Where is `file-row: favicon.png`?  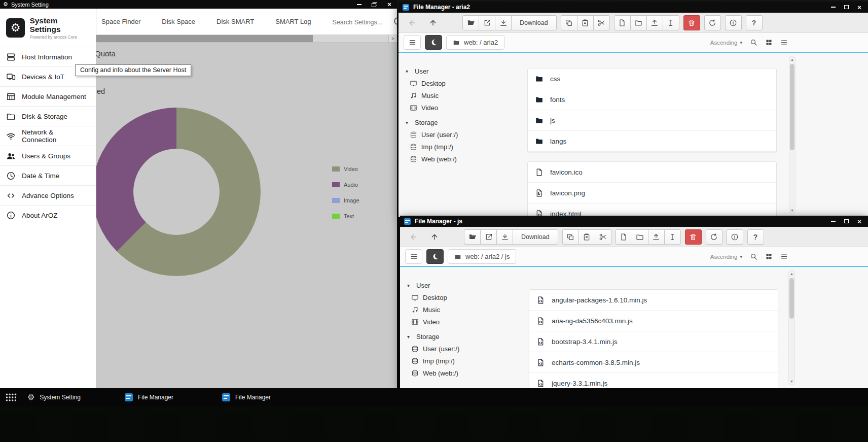
file-row: favicon.png is located at coordinates (652, 193).